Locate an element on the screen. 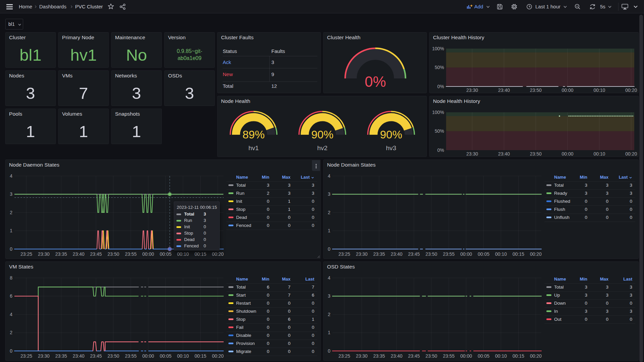  svg-text: hv2 is located at coordinates (323, 148).